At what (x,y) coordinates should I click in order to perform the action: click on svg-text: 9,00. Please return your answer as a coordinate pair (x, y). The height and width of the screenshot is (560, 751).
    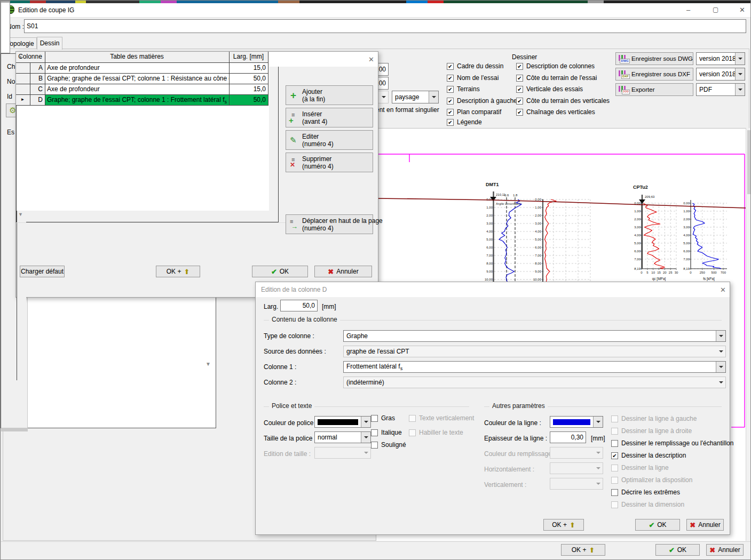
    Looking at the image, I should click on (538, 271).